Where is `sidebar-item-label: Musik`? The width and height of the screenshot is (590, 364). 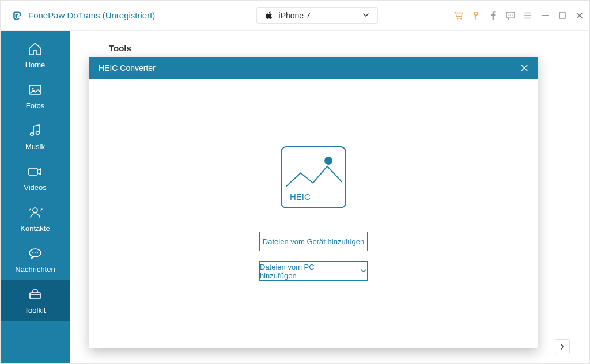 sidebar-item-label: Musik is located at coordinates (35, 146).